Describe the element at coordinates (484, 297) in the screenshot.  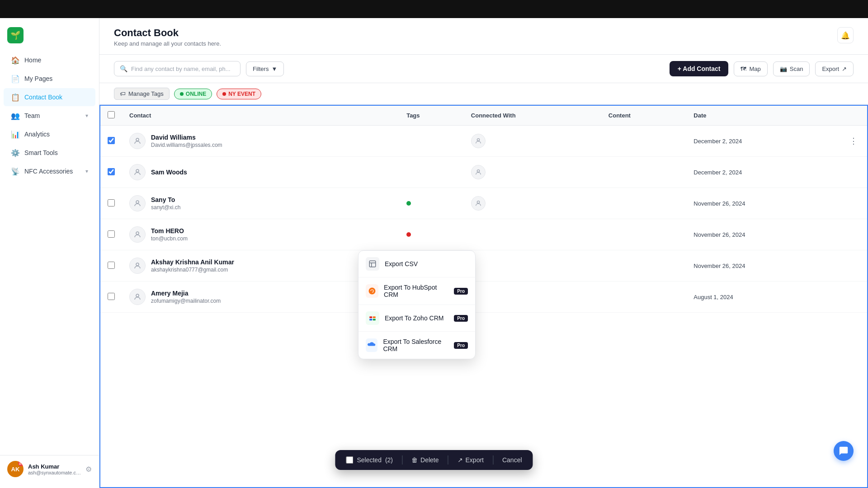
I see `table-row: Amery Mejia zofumamigy@mailinator.com Au…` at that location.